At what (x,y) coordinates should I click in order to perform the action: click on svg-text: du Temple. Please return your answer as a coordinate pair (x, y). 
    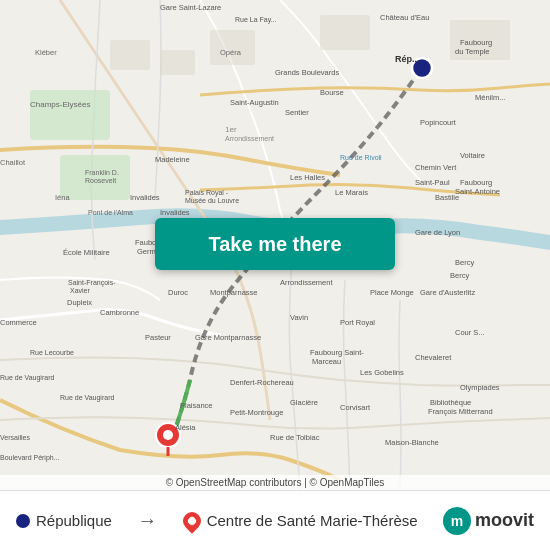
    Looking at the image, I should click on (472, 52).